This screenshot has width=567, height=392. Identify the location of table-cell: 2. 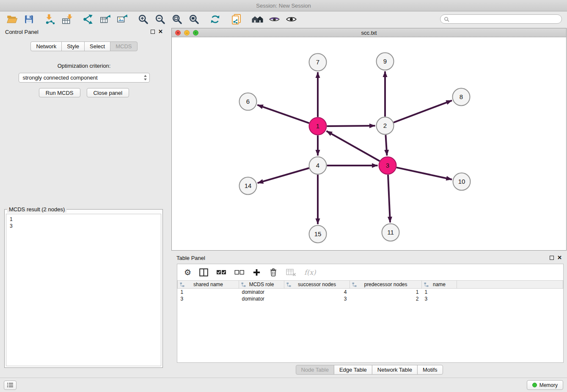
(386, 299).